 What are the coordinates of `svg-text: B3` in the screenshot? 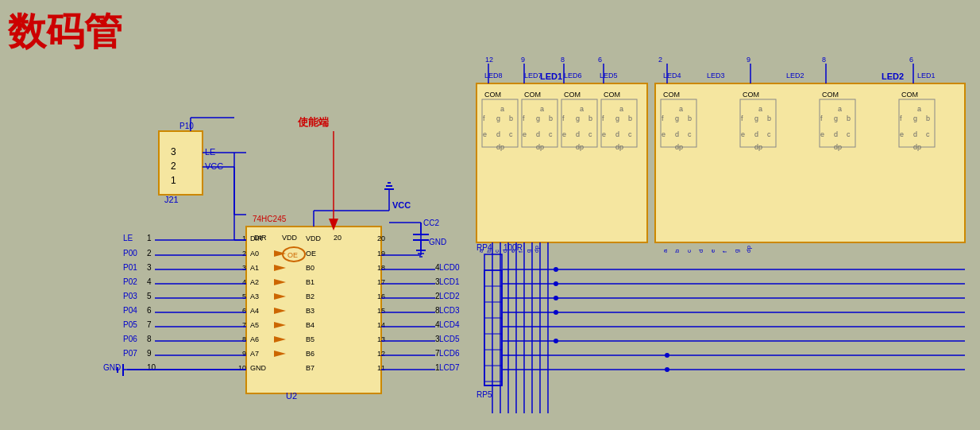 It's located at (310, 311).